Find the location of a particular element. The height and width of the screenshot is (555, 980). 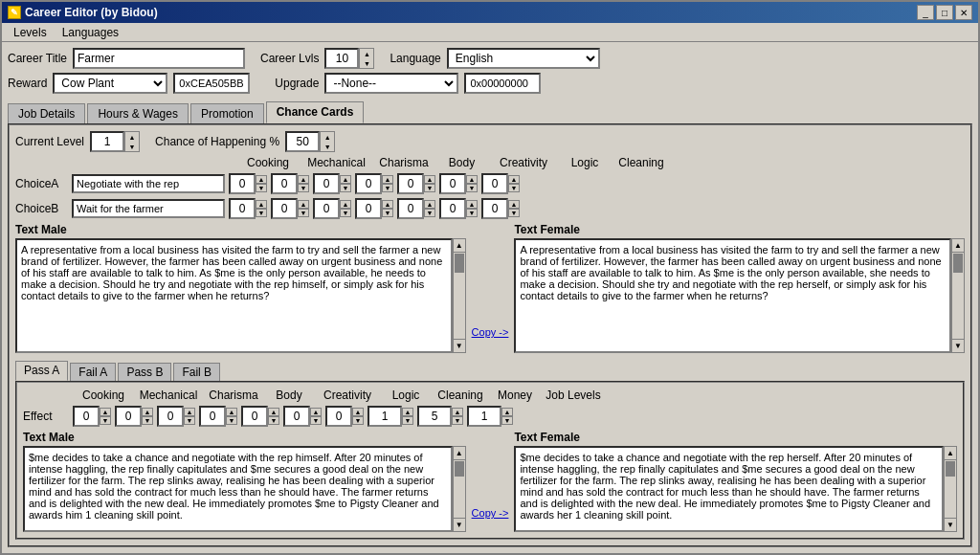

choice-a-cook-input is located at coordinates (242, 184).